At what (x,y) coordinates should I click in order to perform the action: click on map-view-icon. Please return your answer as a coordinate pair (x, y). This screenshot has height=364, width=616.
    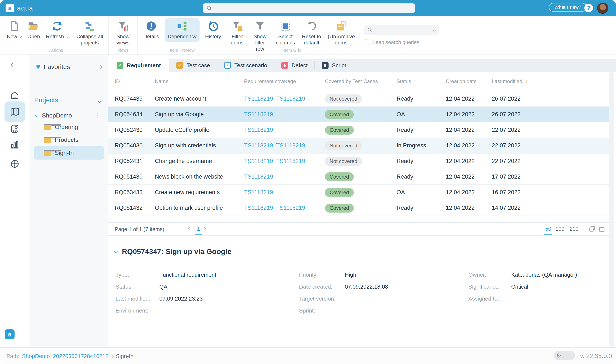
    Looking at the image, I should click on (15, 112).